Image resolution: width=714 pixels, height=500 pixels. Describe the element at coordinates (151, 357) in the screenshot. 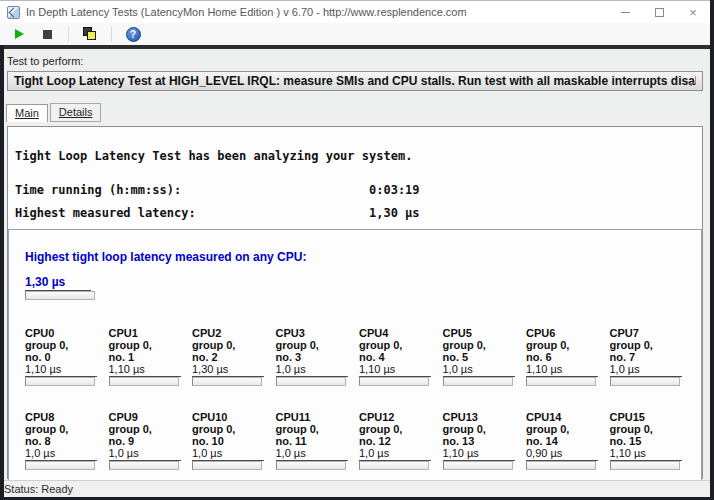

I see `cpu-number: no. 1` at that location.